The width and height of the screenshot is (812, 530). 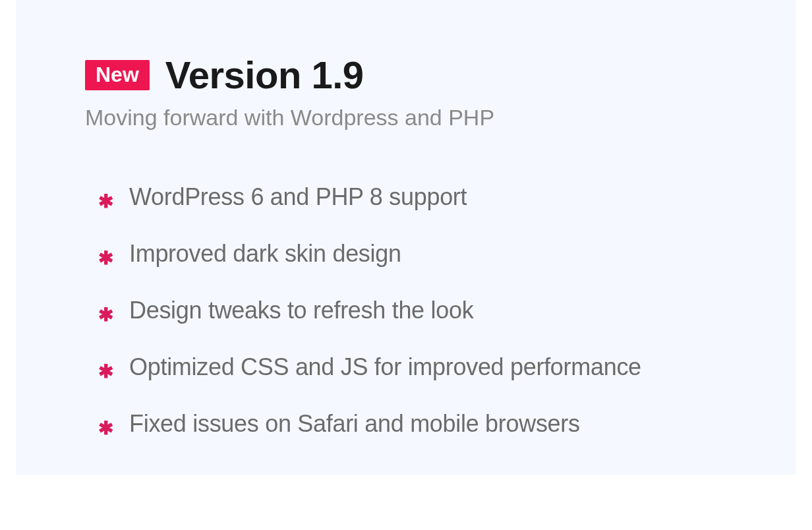 I want to click on feature-text: Optimized CSS and JS for improved perfor…, so click(x=385, y=367).